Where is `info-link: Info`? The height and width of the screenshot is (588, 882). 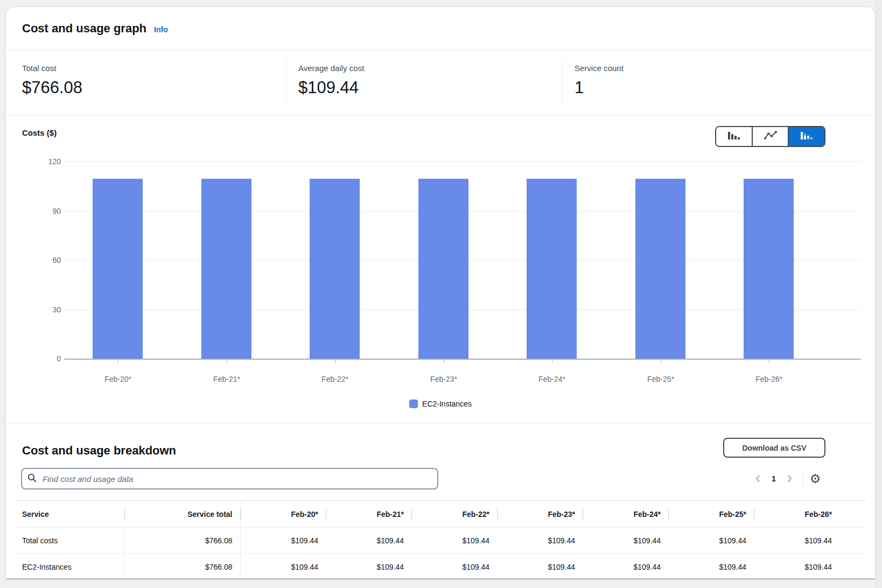
info-link: Info is located at coordinates (161, 30).